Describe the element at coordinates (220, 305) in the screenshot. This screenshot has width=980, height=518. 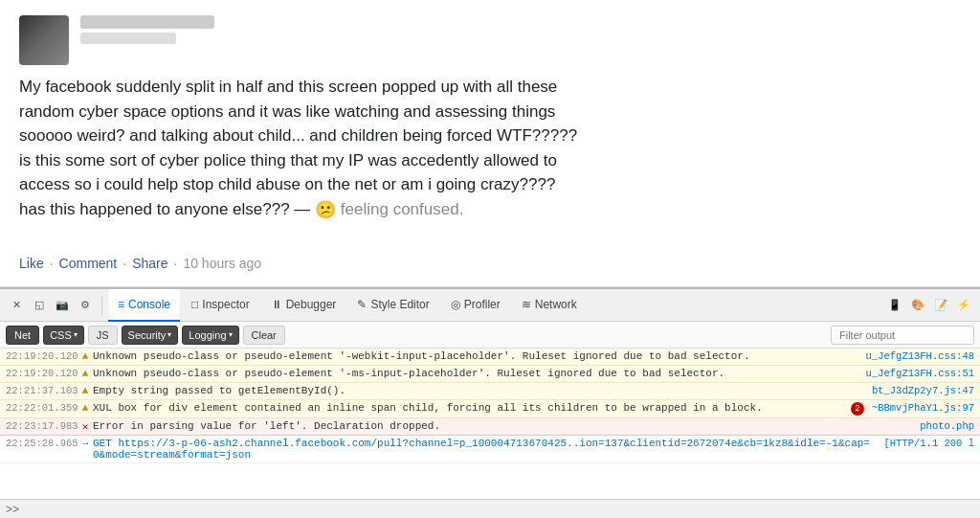
I see `tab-inspector: □ Inspector` at that location.